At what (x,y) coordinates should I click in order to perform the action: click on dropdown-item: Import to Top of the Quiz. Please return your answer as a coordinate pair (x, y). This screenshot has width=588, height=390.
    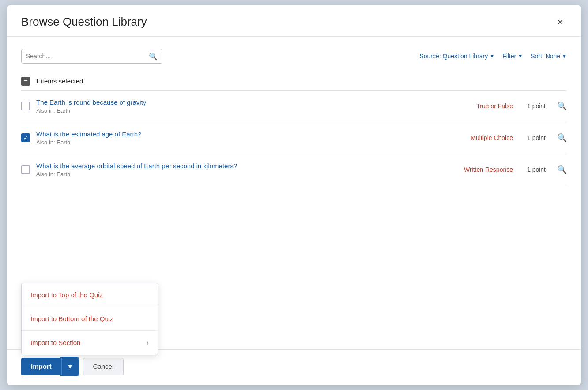
    Looking at the image, I should click on (90, 295).